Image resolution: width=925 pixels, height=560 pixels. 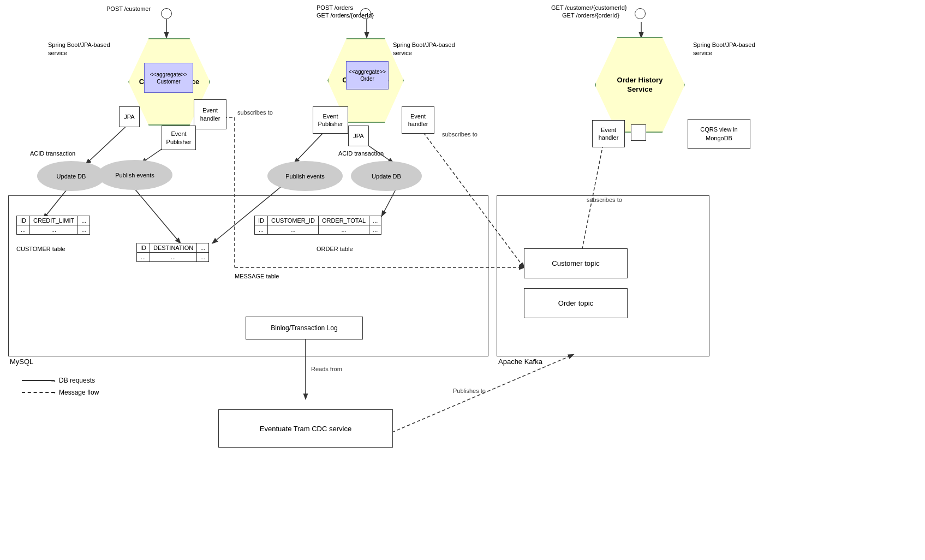 I want to click on customer-table-row-dots: ..., so click(x=84, y=230).